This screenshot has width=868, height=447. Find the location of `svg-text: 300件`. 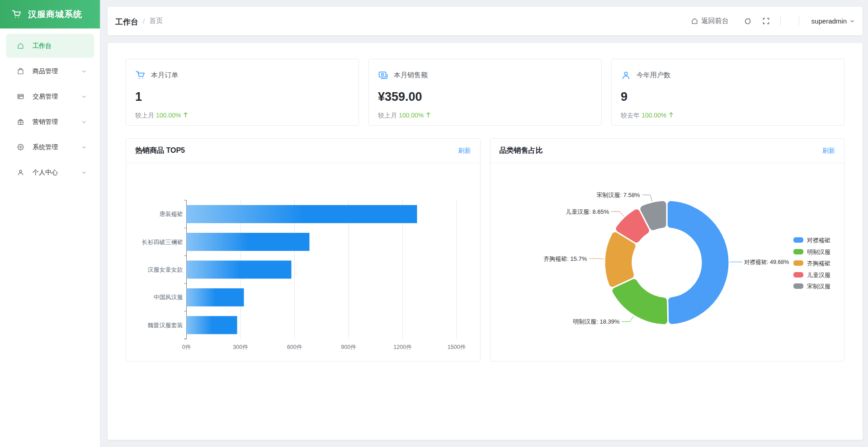

svg-text: 300件 is located at coordinates (241, 347).